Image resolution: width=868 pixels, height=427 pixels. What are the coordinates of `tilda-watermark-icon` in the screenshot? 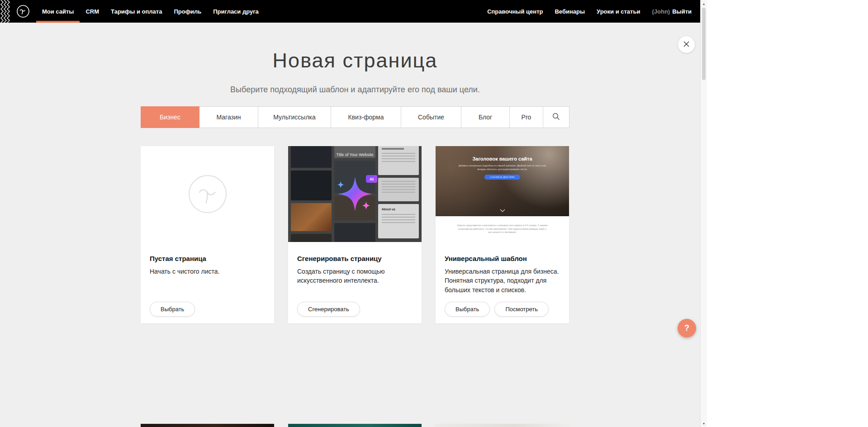 It's located at (208, 194).